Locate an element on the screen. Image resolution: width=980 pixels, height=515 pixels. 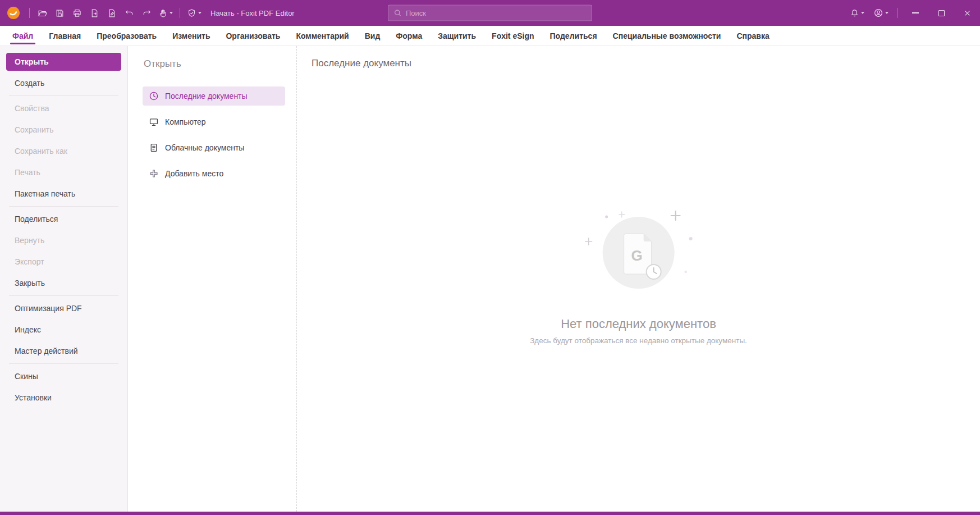
empty-state: G Нет последних документов Здесь будут о… is located at coordinates (639, 277).